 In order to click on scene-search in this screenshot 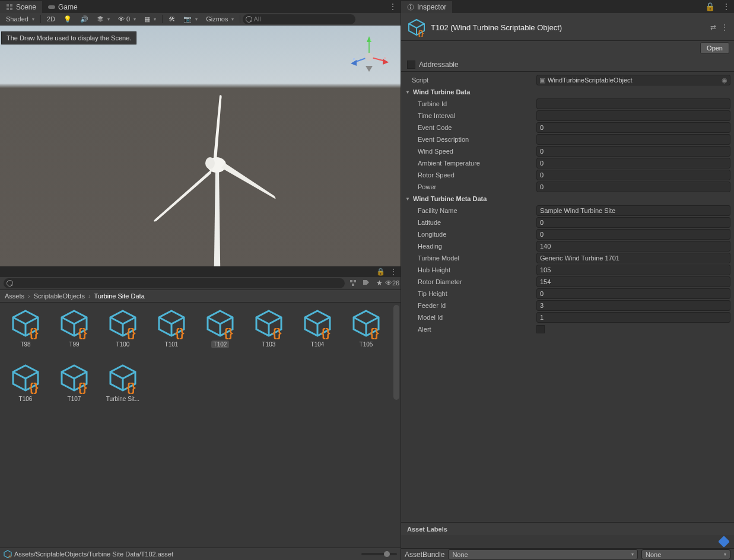, I will do `click(299, 19)`.